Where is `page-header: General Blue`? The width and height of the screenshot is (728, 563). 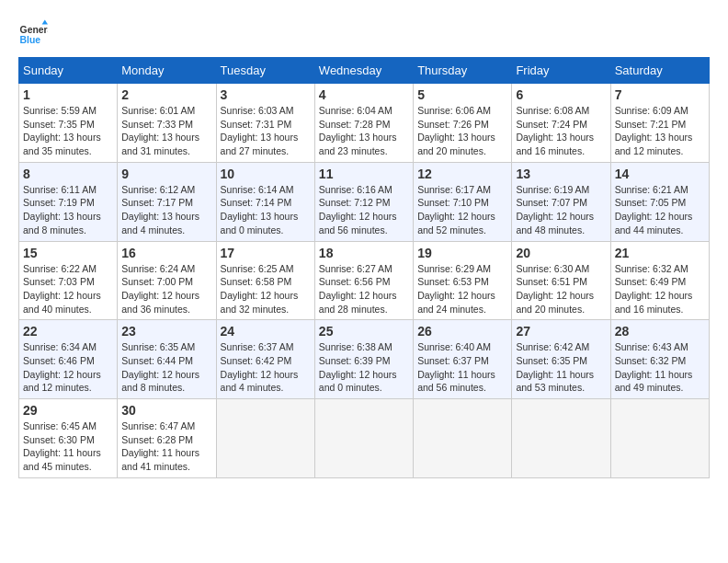
page-header: General Blue is located at coordinates (364, 33).